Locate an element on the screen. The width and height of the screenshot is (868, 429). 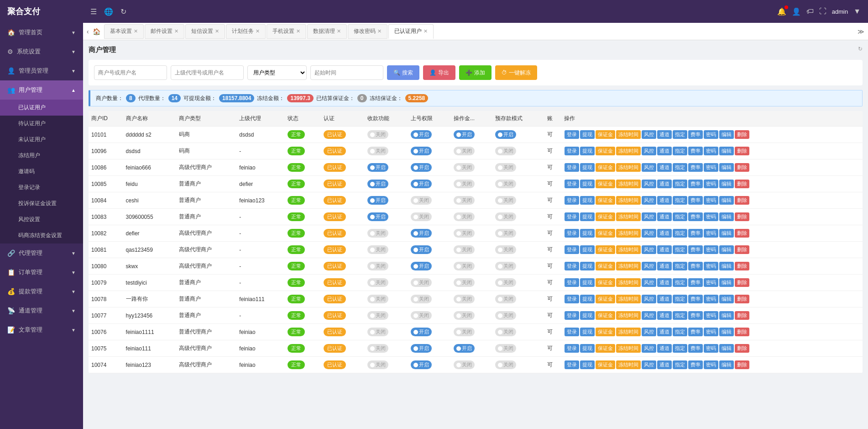
deposit-toggle-1: 关闭 is located at coordinates (506, 151).